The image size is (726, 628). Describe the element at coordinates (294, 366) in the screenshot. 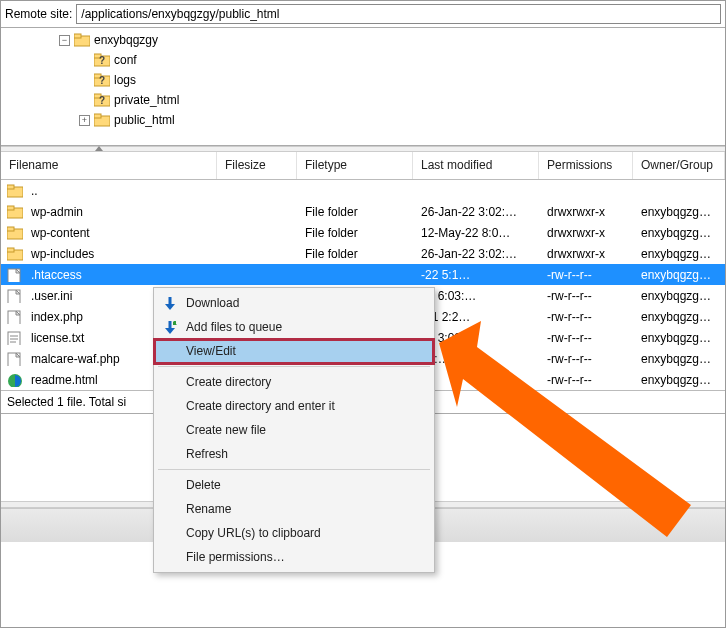

I see `menu-separator` at that location.